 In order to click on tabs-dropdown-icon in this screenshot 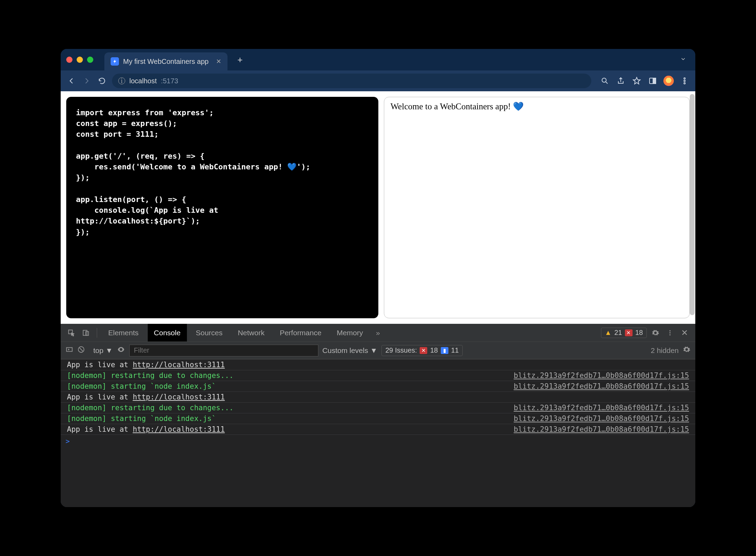, I will do `click(685, 60)`.